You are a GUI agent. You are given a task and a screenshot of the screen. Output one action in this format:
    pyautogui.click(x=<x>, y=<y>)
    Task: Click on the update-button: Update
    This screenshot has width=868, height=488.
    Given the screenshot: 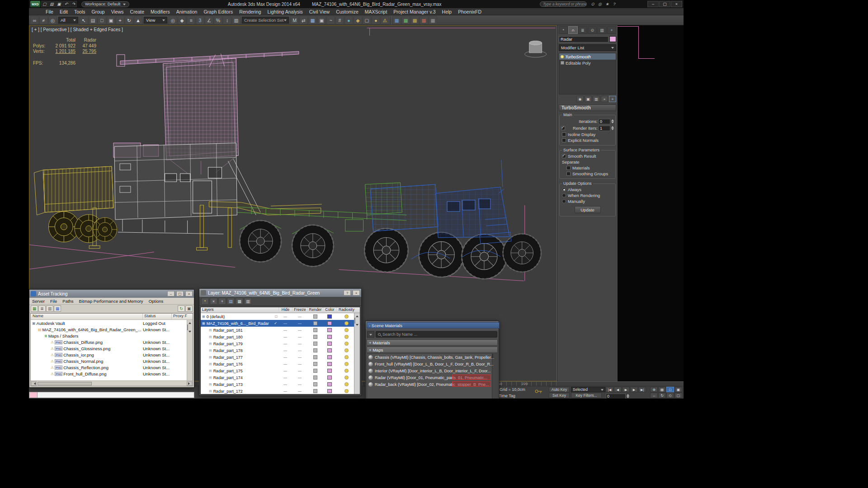 What is the action you would take?
    pyautogui.click(x=588, y=210)
    